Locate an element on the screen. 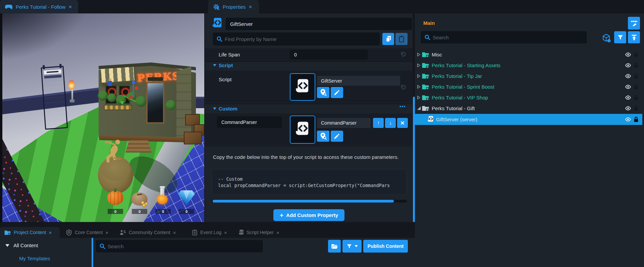 The width and height of the screenshot is (644, 267). shop-door-sign is located at coordinates (155, 79).